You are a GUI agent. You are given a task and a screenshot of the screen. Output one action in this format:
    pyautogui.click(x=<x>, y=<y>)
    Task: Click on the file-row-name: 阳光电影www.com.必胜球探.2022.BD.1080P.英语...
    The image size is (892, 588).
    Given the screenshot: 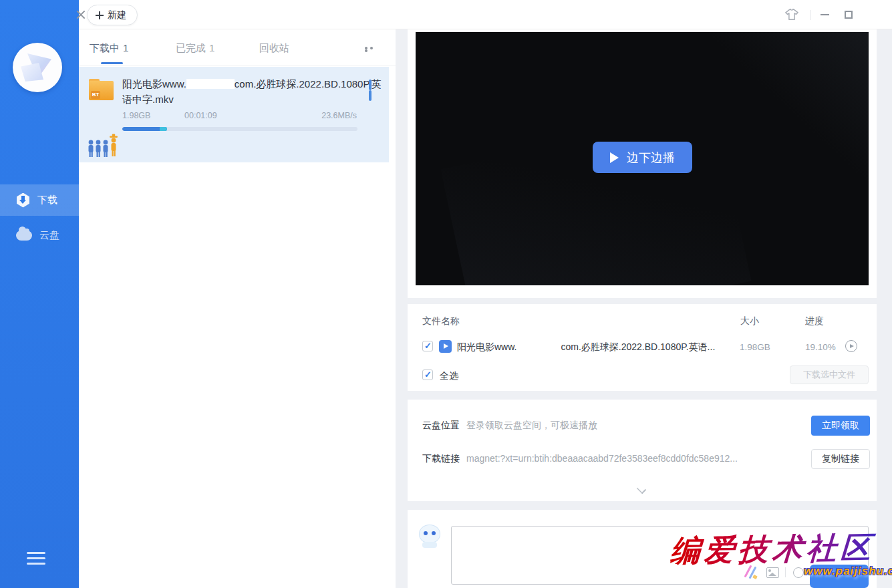 What is the action you would take?
    pyautogui.click(x=591, y=347)
    